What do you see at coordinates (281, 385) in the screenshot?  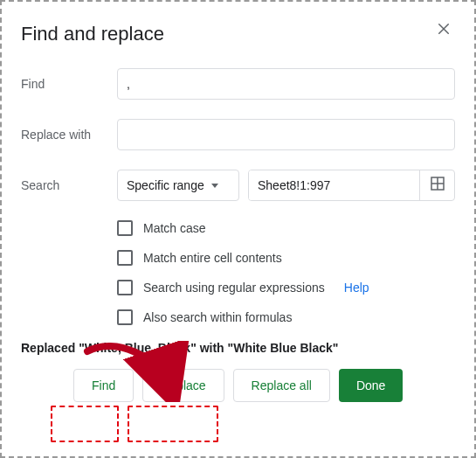 I see `replace-all-button: Replace all` at bounding box center [281, 385].